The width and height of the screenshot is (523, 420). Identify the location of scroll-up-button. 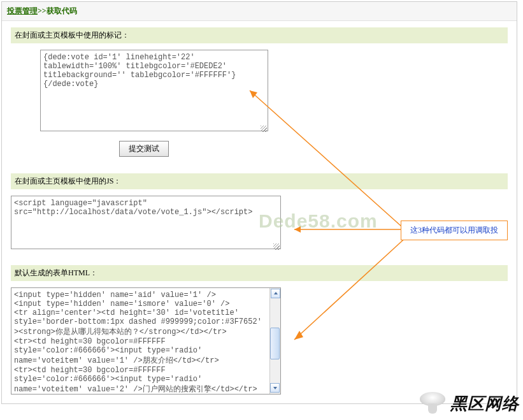
(275, 293).